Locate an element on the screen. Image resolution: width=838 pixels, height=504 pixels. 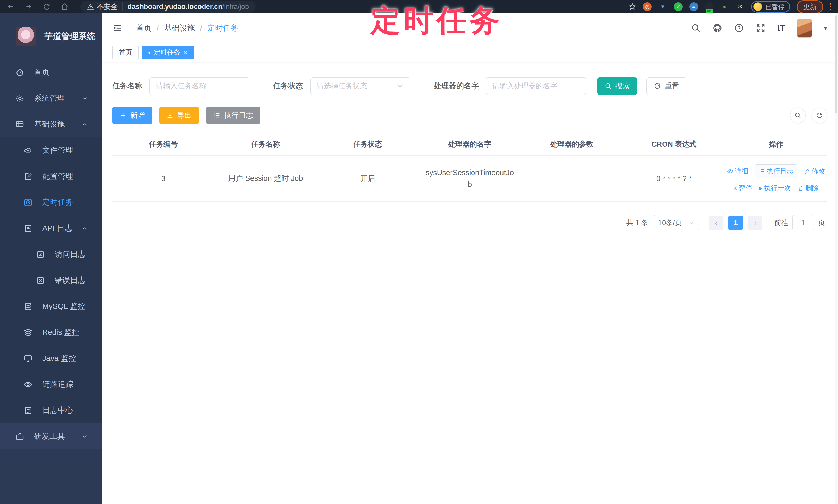
address-bar: 不安全 dashboard.yudao.iocoder.cn/infra/job is located at coordinates (168, 7).